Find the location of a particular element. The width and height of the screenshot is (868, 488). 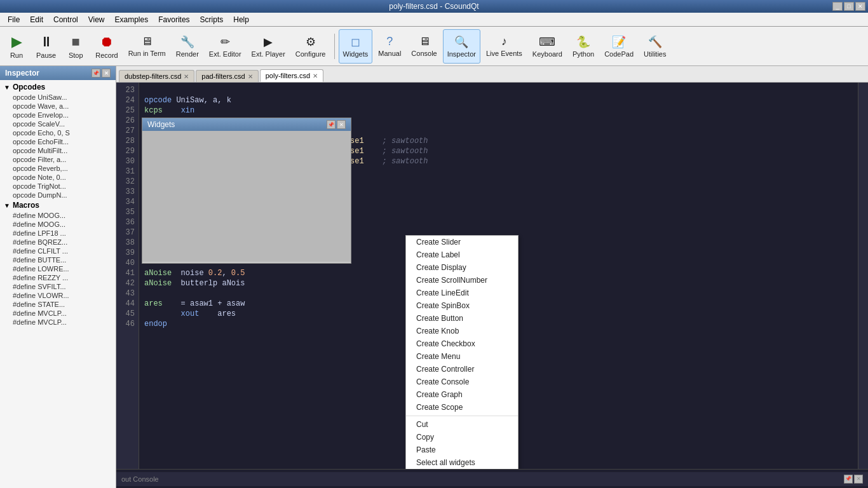

tree-item-17: #define BUTTE... is located at coordinates (58, 260).